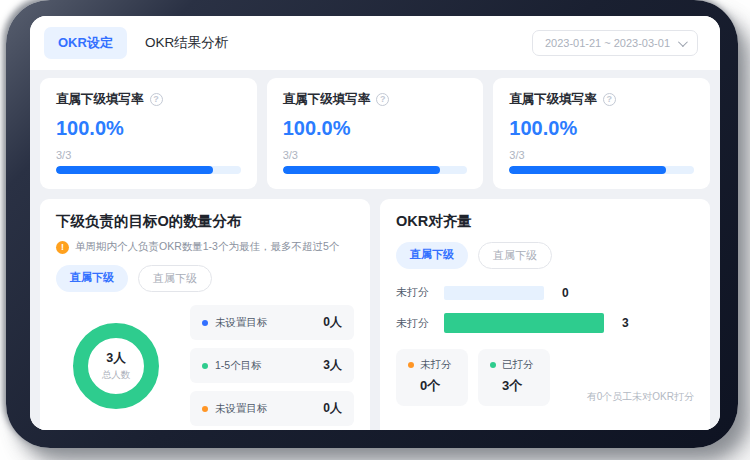 The width and height of the screenshot is (750, 460). What do you see at coordinates (494, 293) in the screenshot?
I see `bar-unscored` at bounding box center [494, 293].